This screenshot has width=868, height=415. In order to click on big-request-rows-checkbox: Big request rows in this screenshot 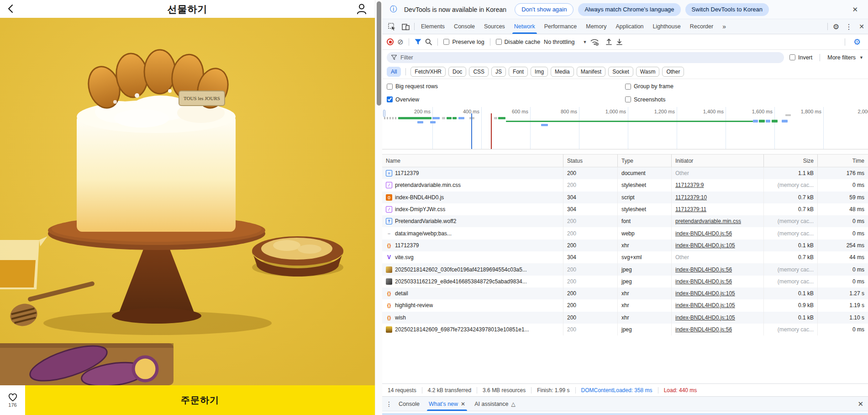, I will do `click(506, 86)`.